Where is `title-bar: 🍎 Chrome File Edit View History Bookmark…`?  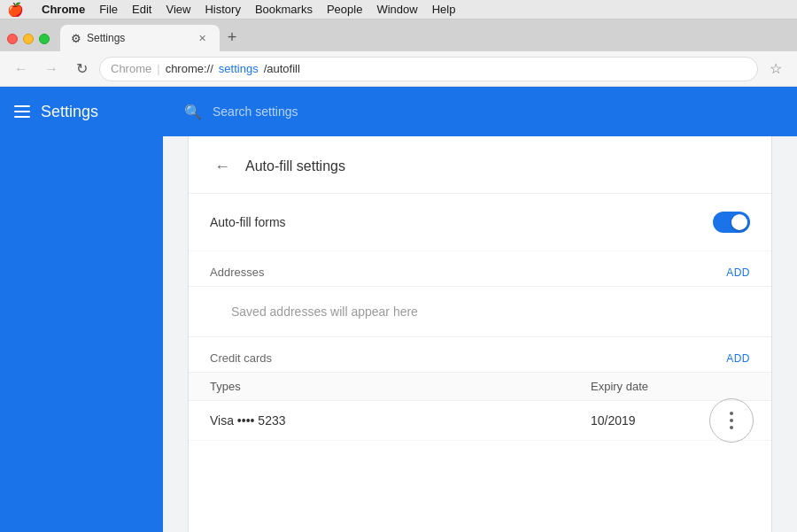 title-bar: 🍎 Chrome File Edit View History Bookmark… is located at coordinates (398, 10).